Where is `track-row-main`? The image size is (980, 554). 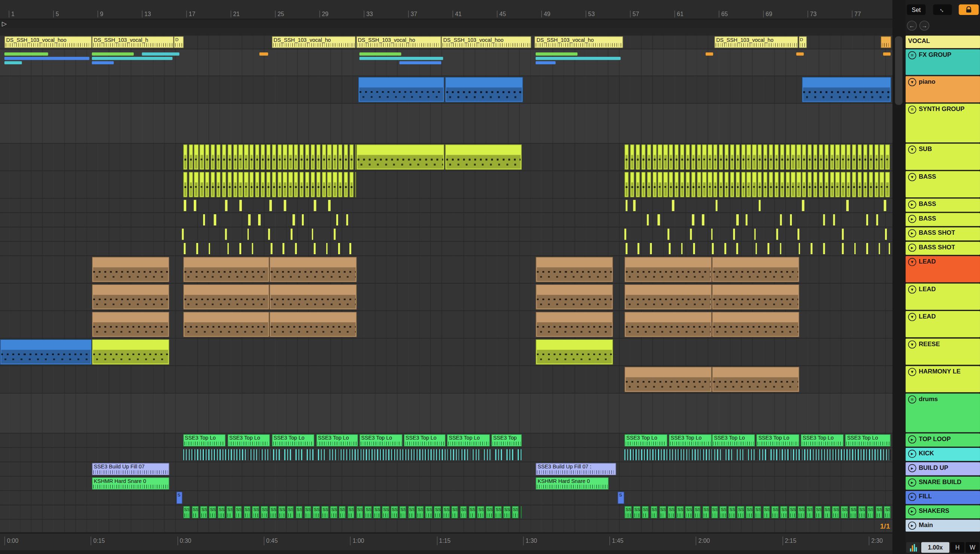
track-row-main is located at coordinates (446, 526).